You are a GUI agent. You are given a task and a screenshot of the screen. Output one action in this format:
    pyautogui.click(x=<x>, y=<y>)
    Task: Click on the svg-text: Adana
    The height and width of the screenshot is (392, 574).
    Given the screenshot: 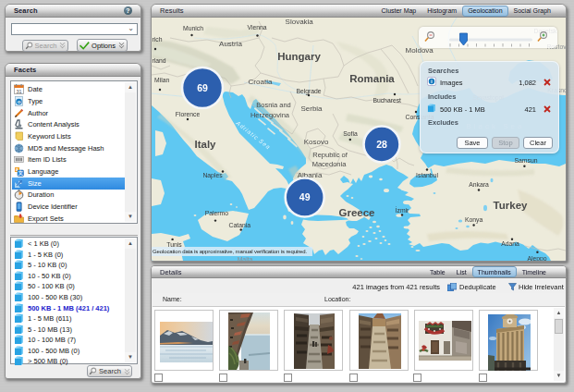 What is the action you would take?
    pyautogui.click(x=510, y=244)
    